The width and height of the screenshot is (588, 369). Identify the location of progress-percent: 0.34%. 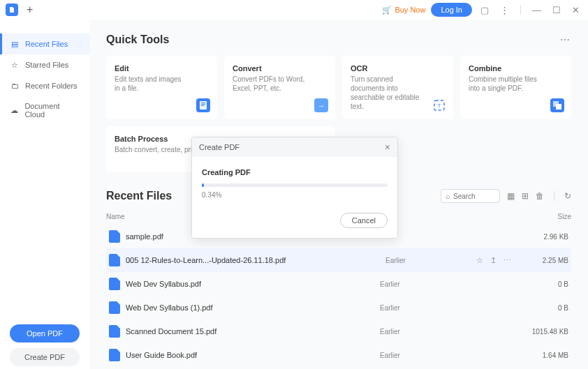
(295, 195).